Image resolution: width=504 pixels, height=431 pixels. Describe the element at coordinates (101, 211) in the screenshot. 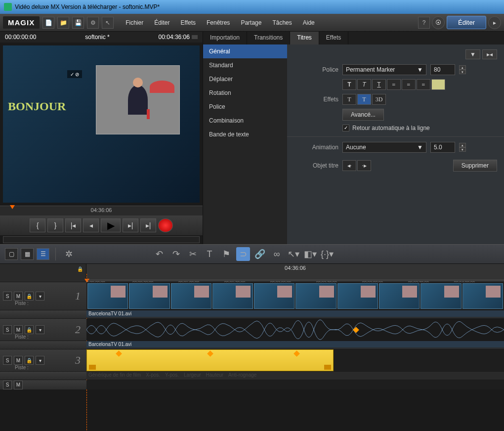

I see `preview-ruler: 04:36:06` at that location.